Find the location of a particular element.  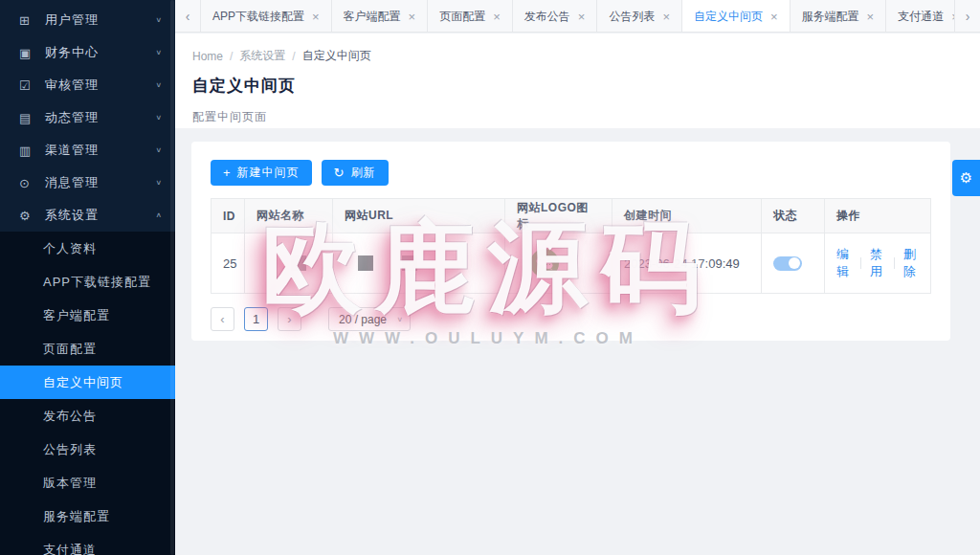

page-subtitle: 配置中间页面 is located at coordinates (586, 117).